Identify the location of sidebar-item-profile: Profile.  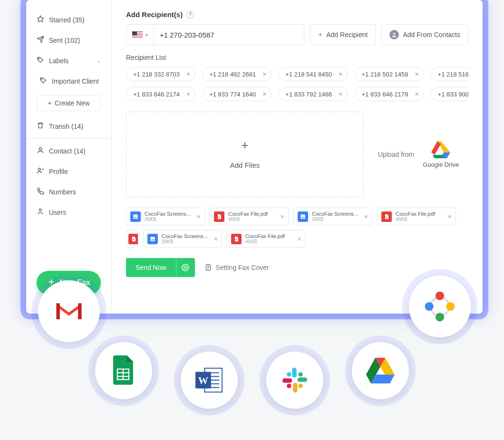
(68, 171).